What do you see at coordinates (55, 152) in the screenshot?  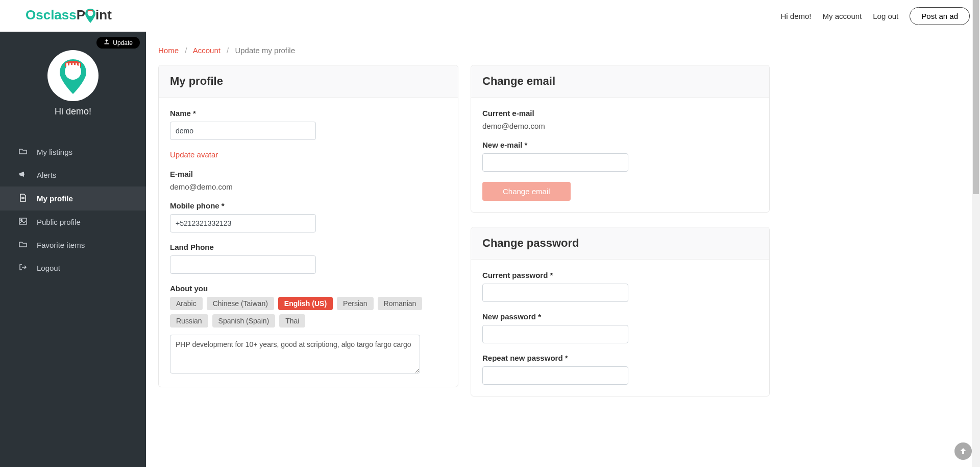 I see `sidebar-item-label: My listings` at bounding box center [55, 152].